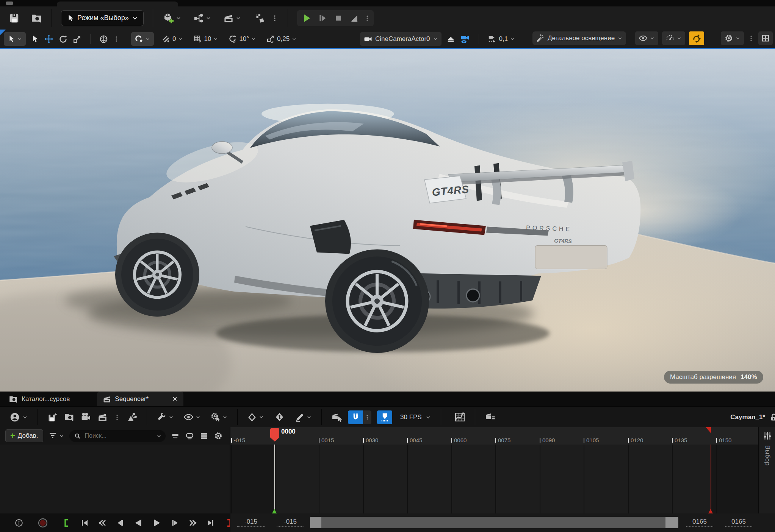 Image resolution: width=775 pixels, height=532 pixels. Describe the element at coordinates (14, 18) in the screenshot. I see `save-button` at that location.